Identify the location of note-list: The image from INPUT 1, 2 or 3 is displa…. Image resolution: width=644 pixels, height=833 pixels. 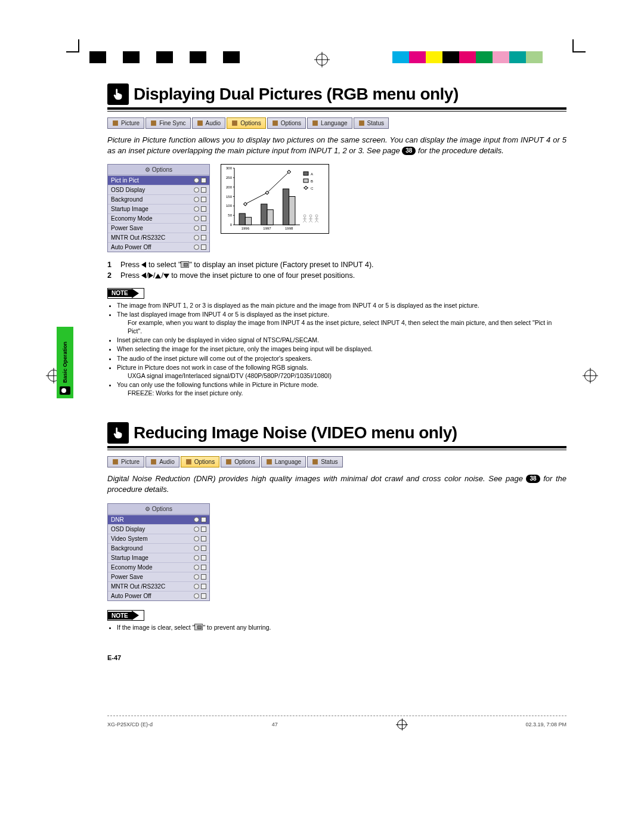
(337, 349).